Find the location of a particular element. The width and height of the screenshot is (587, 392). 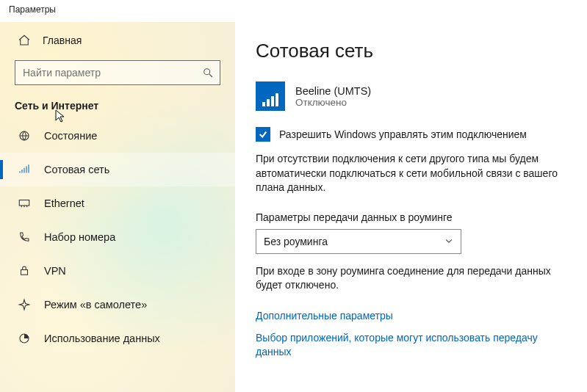

sidebar-section-label: Сеть и Интернет is located at coordinates (118, 108).